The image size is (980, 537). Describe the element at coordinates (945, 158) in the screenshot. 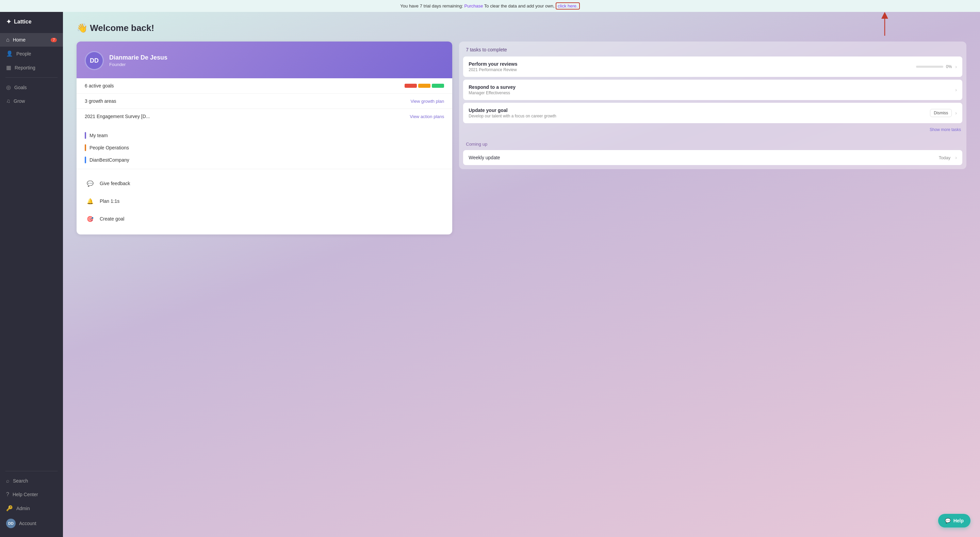

I see `coming-up-date: Today` at that location.